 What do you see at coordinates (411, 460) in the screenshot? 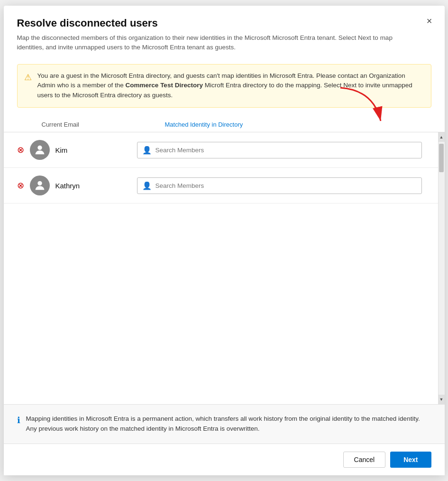
I see `next-button: Next` at bounding box center [411, 460].